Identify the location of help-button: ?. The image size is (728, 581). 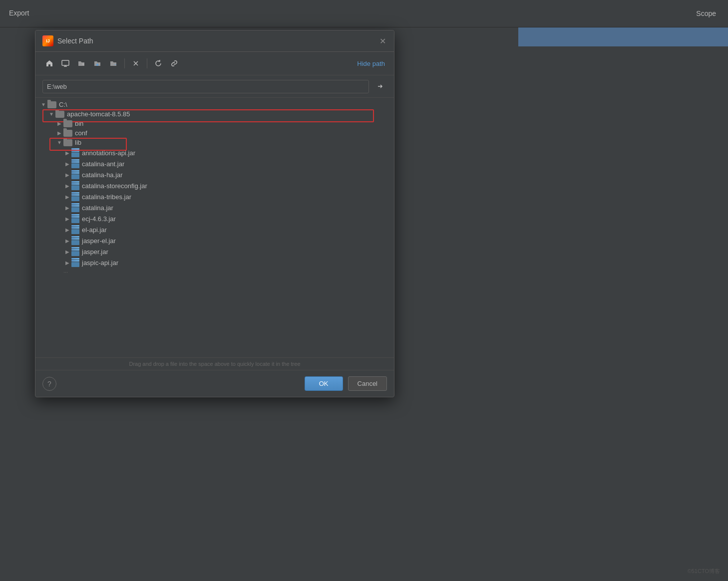
(49, 384).